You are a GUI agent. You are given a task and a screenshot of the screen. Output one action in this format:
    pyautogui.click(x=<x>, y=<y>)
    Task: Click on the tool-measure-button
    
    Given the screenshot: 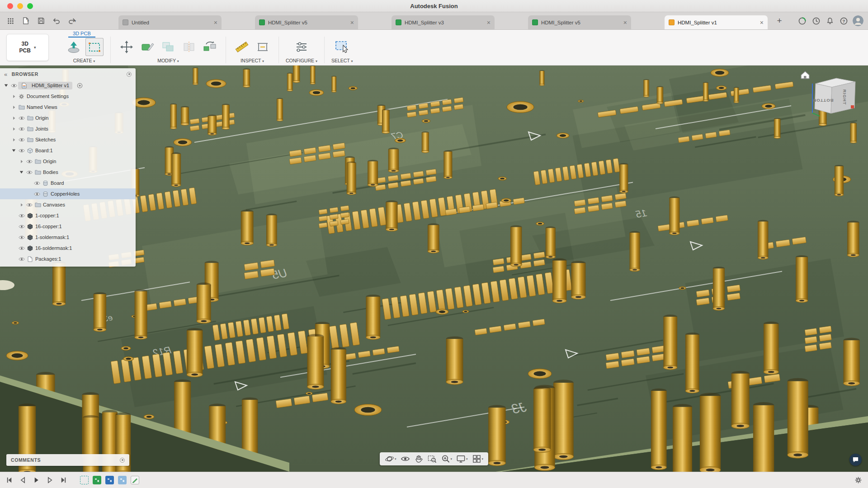 What is the action you would take?
    pyautogui.click(x=242, y=47)
    